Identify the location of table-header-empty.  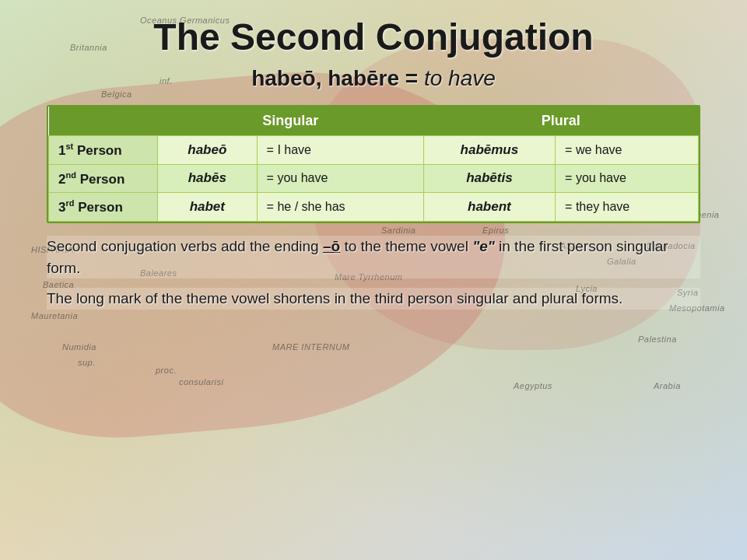
(103, 121).